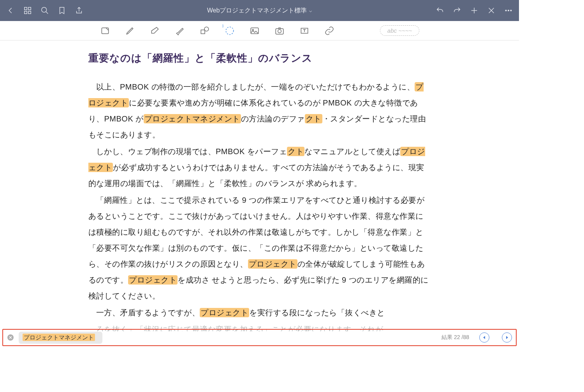 The image size is (584, 392). I want to click on search-query: プロジェクトマネジメント, so click(59, 337).